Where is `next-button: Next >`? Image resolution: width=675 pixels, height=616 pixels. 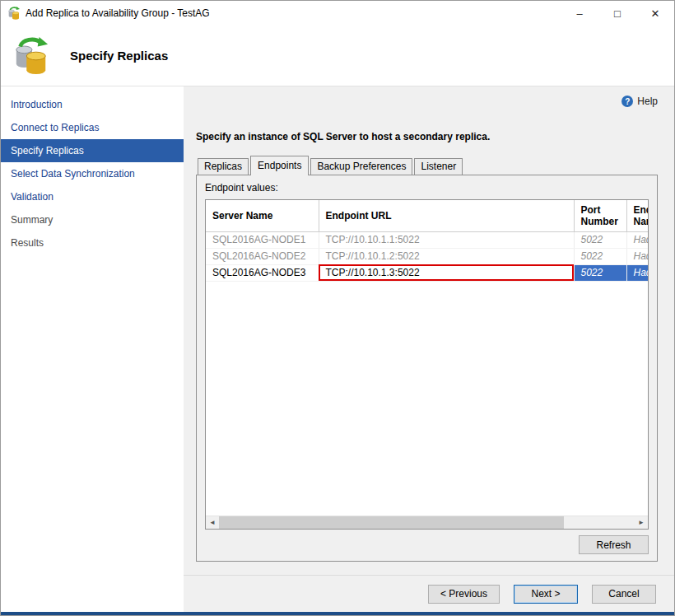 next-button: Next > is located at coordinates (546, 595).